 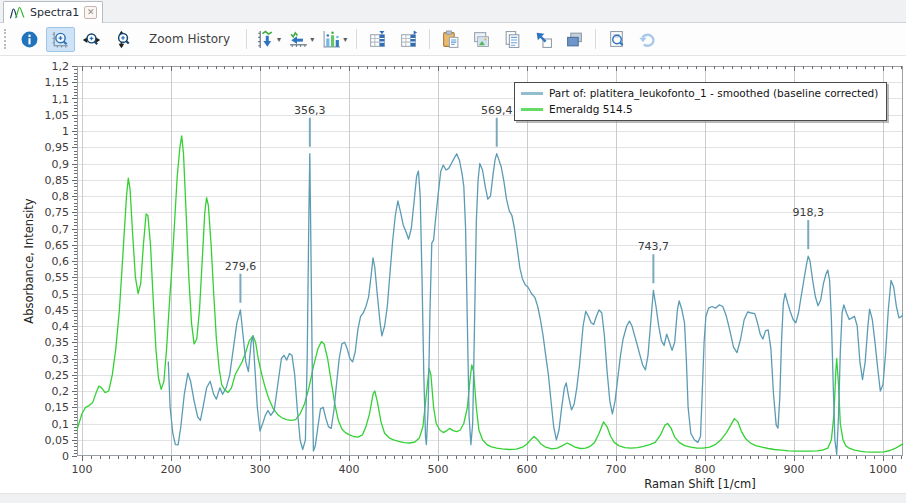 What do you see at coordinates (58, 310) in the screenshot?
I see `y-tick-label: 0,45` at bounding box center [58, 310].